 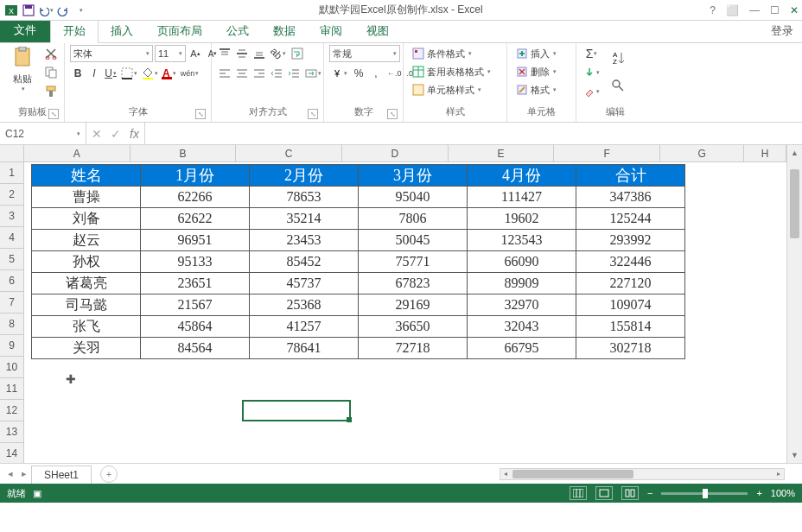 I want to click on maximize-button: ☐, so click(x=774, y=10).